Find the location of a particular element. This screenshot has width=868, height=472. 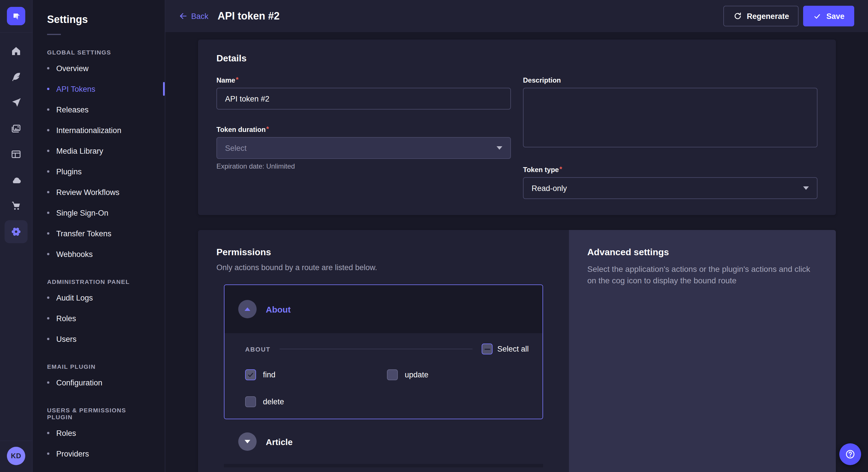

expiration-hint: Expiration date: Unlimited is located at coordinates (364, 166).